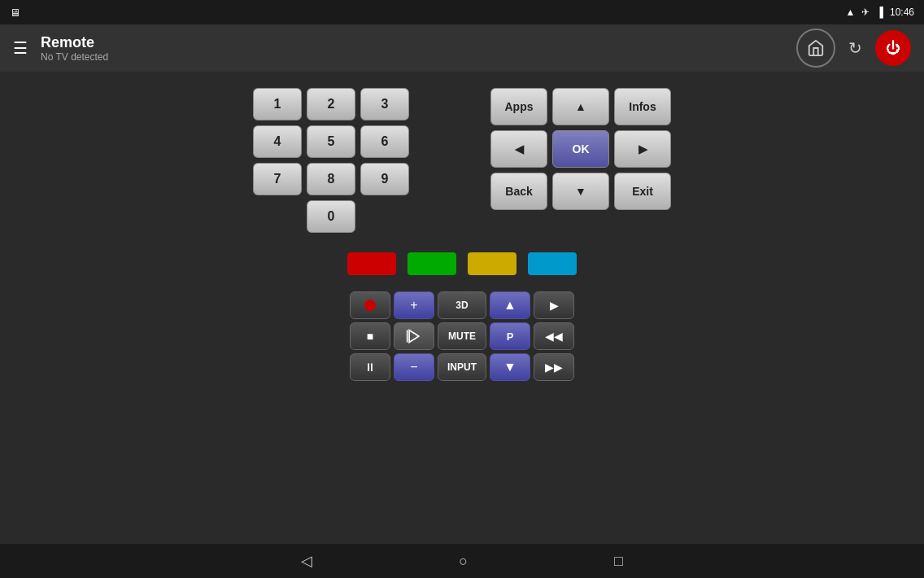  What do you see at coordinates (618, 562) in the screenshot?
I see `nav-recent-button: □` at bounding box center [618, 562].